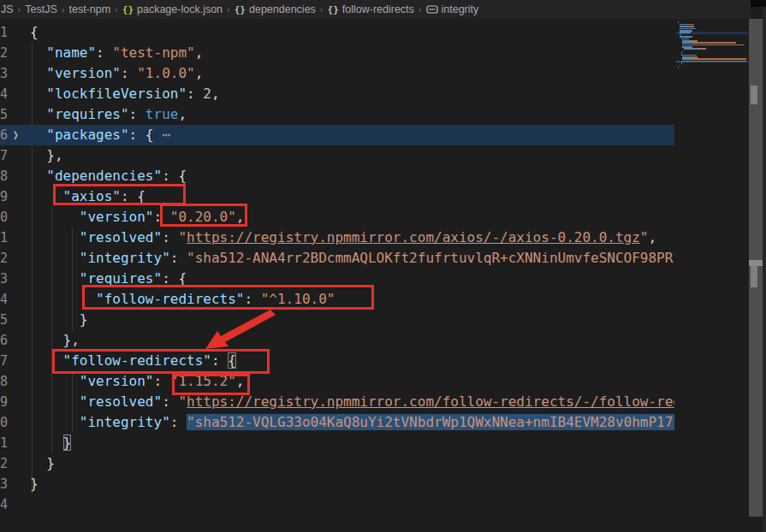 The image size is (766, 532). Describe the element at coordinates (3, 135) in the screenshot. I see `line-number: 6` at that location.